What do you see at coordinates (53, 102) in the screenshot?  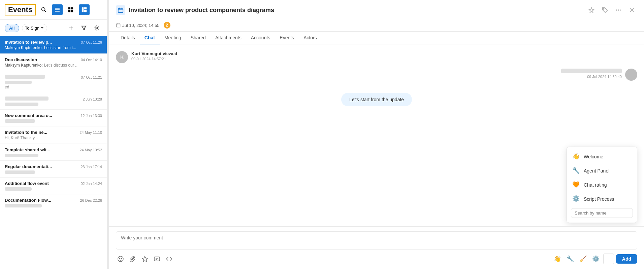 I see `list-item: 2 Jun 13:28` at bounding box center [53, 102].